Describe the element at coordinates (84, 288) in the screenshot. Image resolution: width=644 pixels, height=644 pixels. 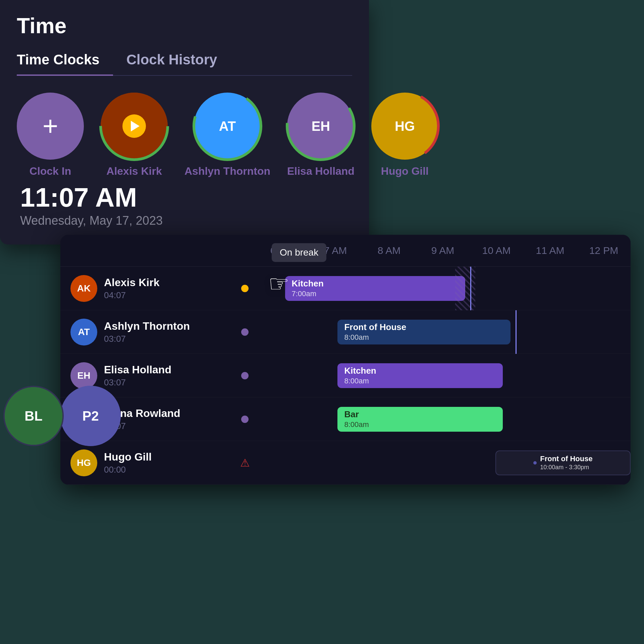
I see `emp-avatar-alexis: AK` at that location.